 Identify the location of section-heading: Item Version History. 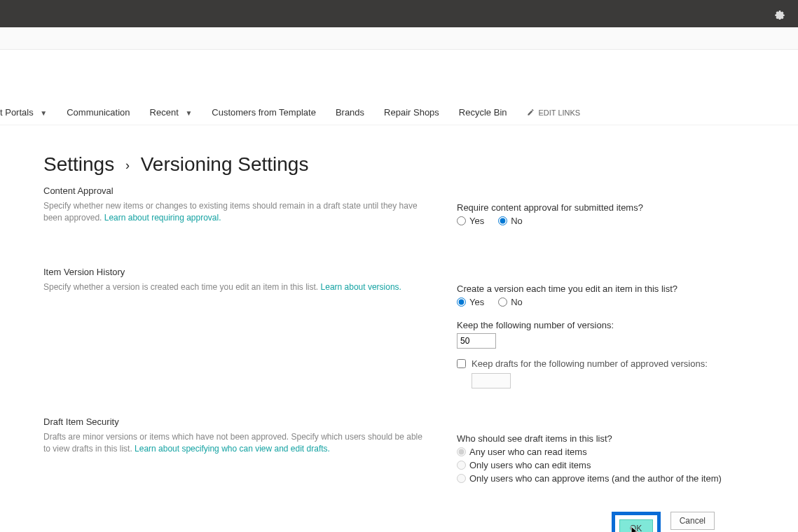
(236, 272).